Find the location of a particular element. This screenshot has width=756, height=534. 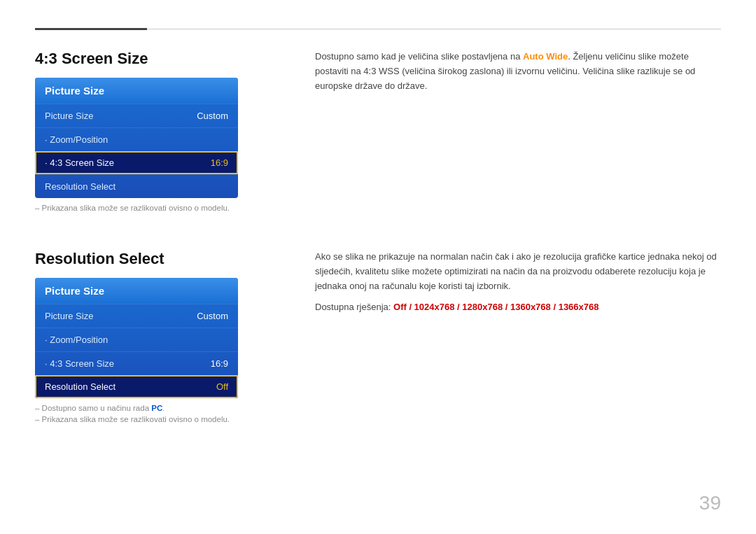

section2-note-1: – Dostupno samo u načinu rada PC. is located at coordinates (161, 408).